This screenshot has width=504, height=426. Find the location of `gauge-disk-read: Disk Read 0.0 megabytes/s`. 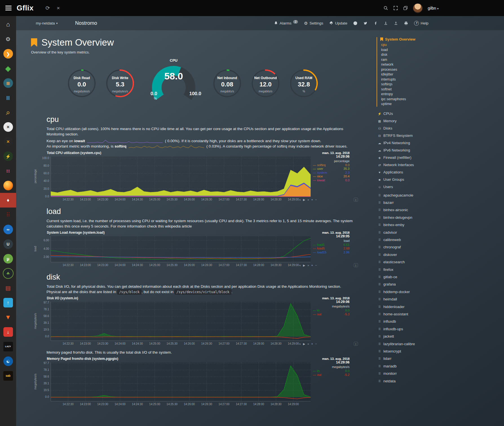

gauge-disk-read: Disk Read 0.0 megabytes/s is located at coordinates (82, 88).